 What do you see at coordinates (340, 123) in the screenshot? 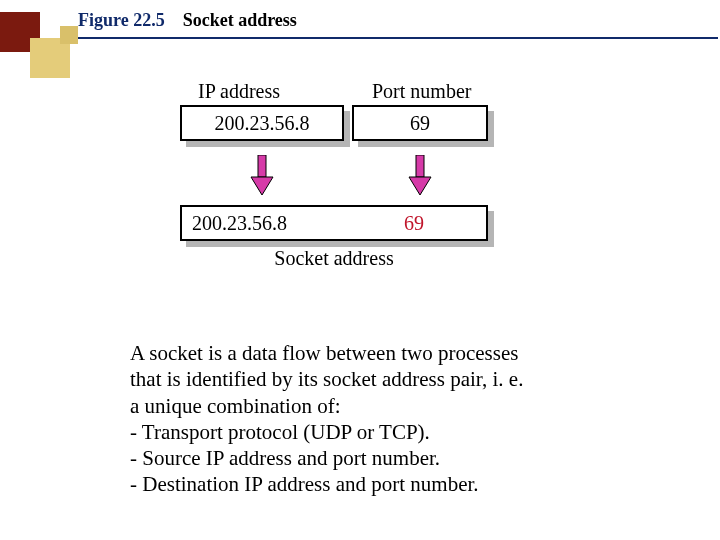
I see `diagram-value-row: 200.23.56.8 69` at bounding box center [340, 123].